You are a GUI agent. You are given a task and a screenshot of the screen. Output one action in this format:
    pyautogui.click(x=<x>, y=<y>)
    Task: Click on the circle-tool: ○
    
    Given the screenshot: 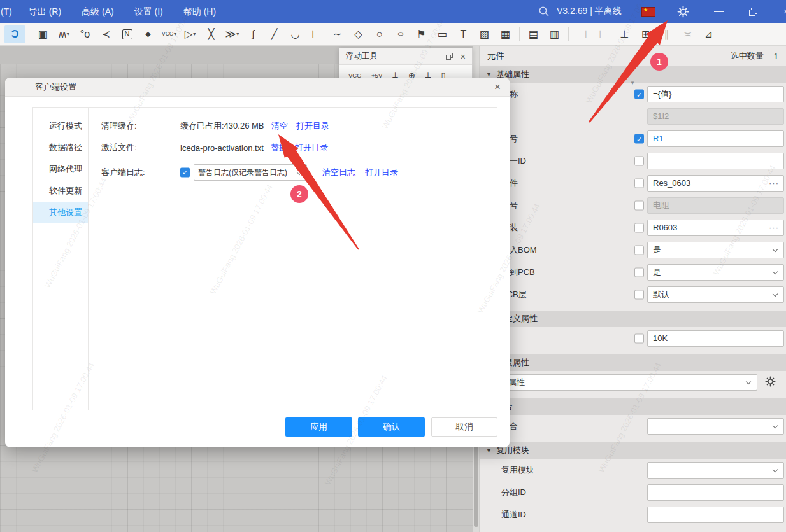 What is the action you would take?
    pyautogui.click(x=380, y=34)
    